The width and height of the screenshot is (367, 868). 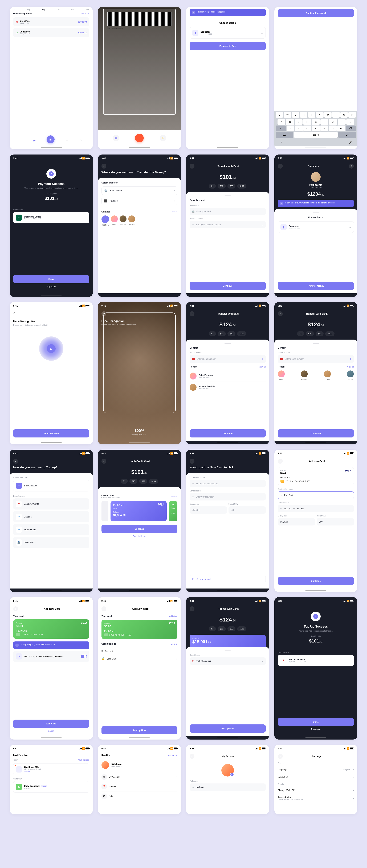 What do you see at coordinates (22, 141) in the screenshot?
I see `home-icon: ⌂` at bounding box center [22, 141].